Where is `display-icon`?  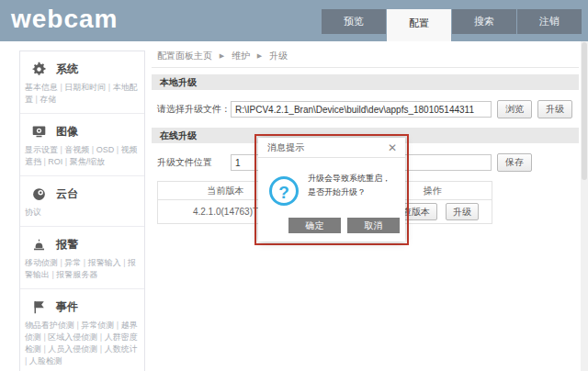
display-icon is located at coordinates (39, 132).